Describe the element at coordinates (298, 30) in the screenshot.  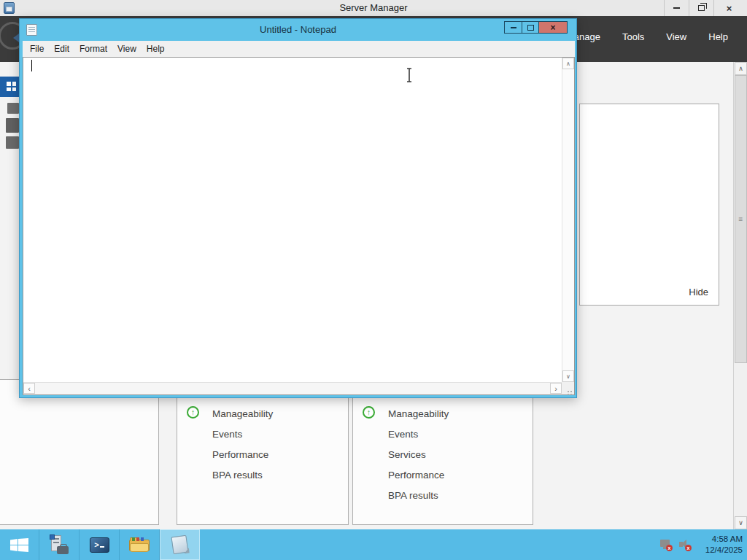
I see `notepad-titlebar: Untitled - Notepad ×` at that location.